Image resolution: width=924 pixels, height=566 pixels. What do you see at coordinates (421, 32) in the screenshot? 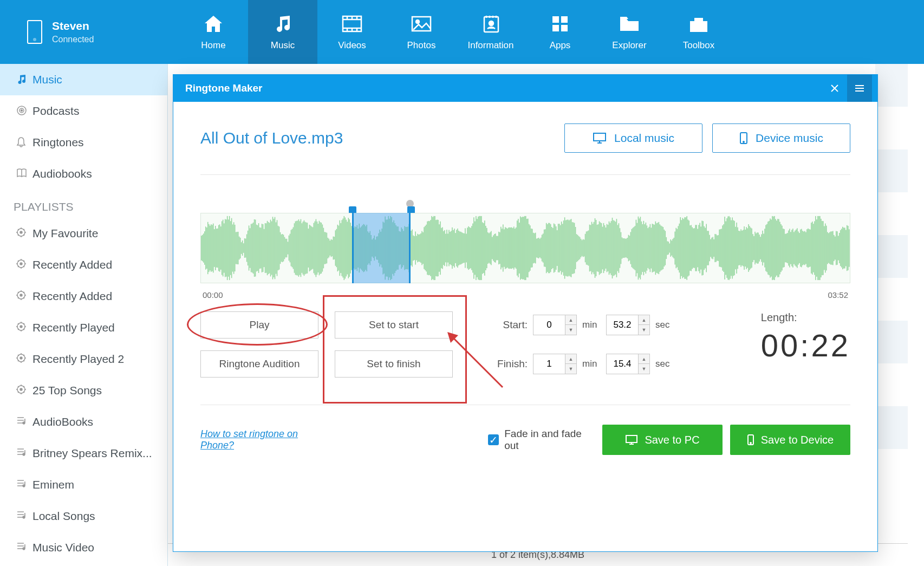
I see `tab-photos: Photos` at bounding box center [421, 32].